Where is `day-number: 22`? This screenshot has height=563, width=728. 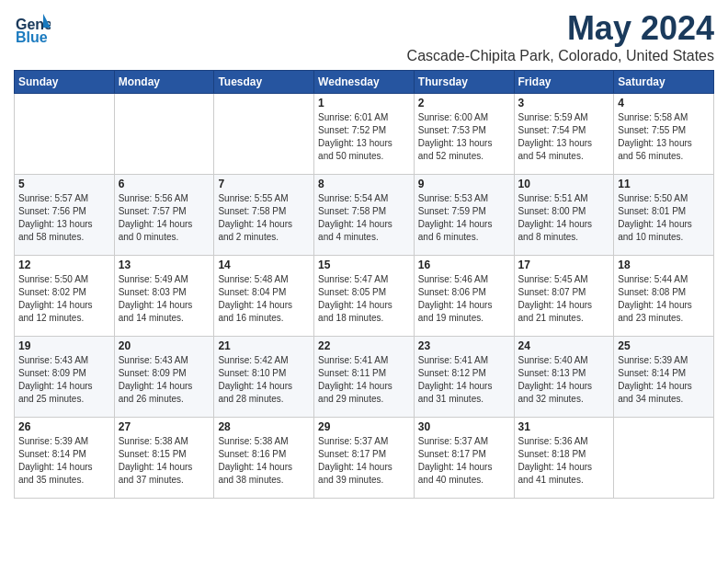 day-number: 22 is located at coordinates (364, 346).